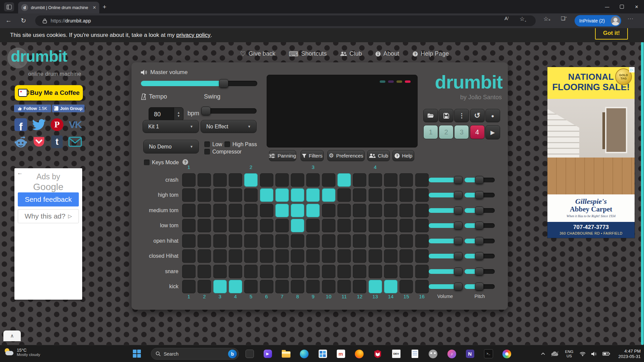  What do you see at coordinates (403, 156) in the screenshot?
I see `help-button: ?Help` at bounding box center [403, 156].